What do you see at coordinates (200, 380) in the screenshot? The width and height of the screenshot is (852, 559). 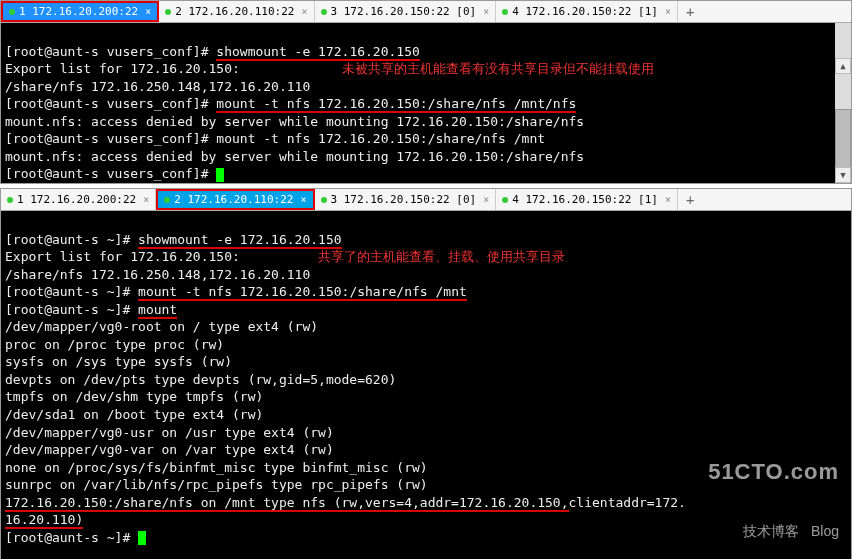 I see `output-line: devpts on /dev/pts type devpts (rw,gid=5…` at bounding box center [200, 380].